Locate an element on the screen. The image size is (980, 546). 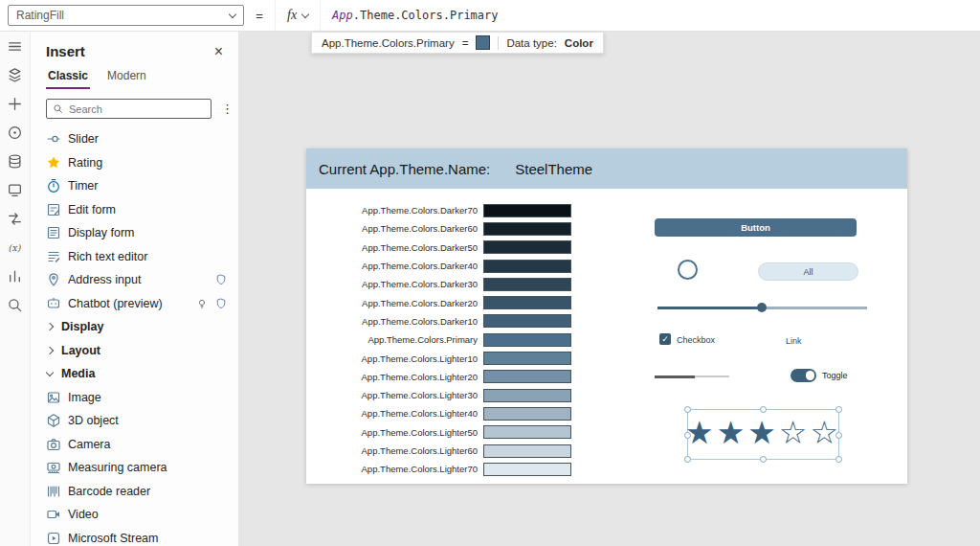
tree-view-icon is located at coordinates (15, 75).